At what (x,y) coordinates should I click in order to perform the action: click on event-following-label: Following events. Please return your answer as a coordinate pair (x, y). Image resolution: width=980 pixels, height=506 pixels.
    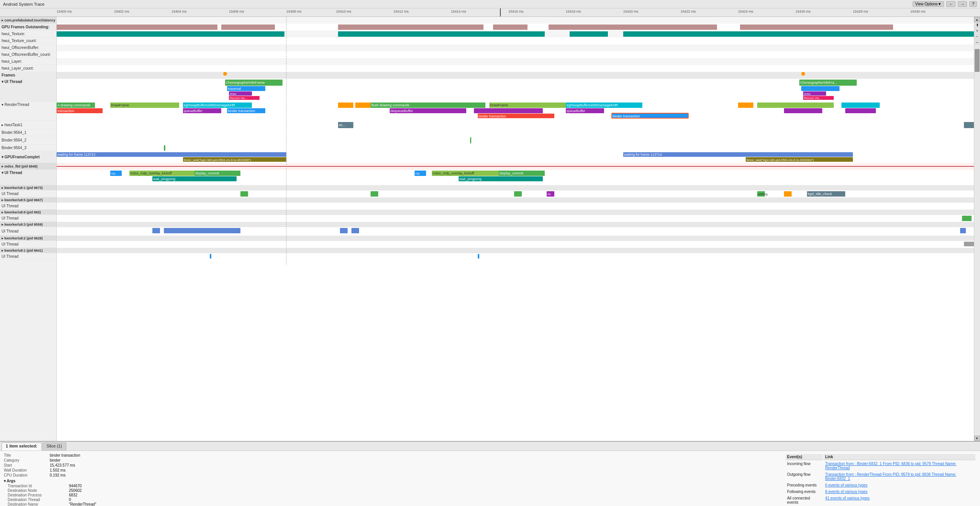
    Looking at the image, I should click on (804, 492).